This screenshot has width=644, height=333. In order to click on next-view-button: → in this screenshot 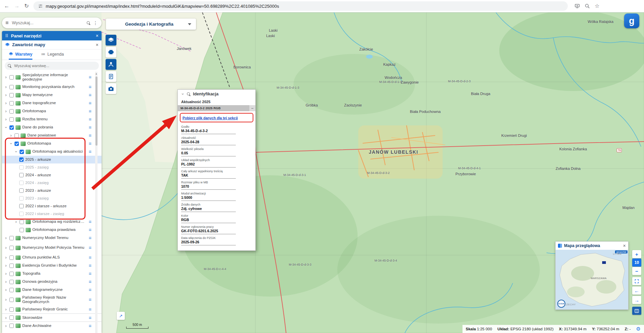, I will do `click(637, 300)`.